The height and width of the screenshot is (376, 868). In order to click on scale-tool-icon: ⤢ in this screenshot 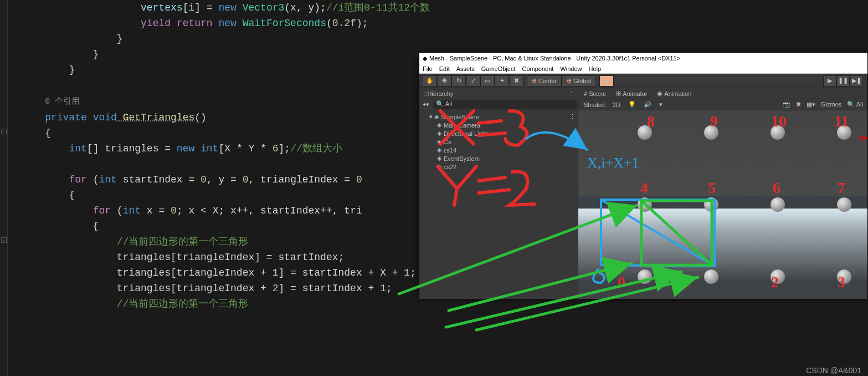, I will do `click(473, 81)`.